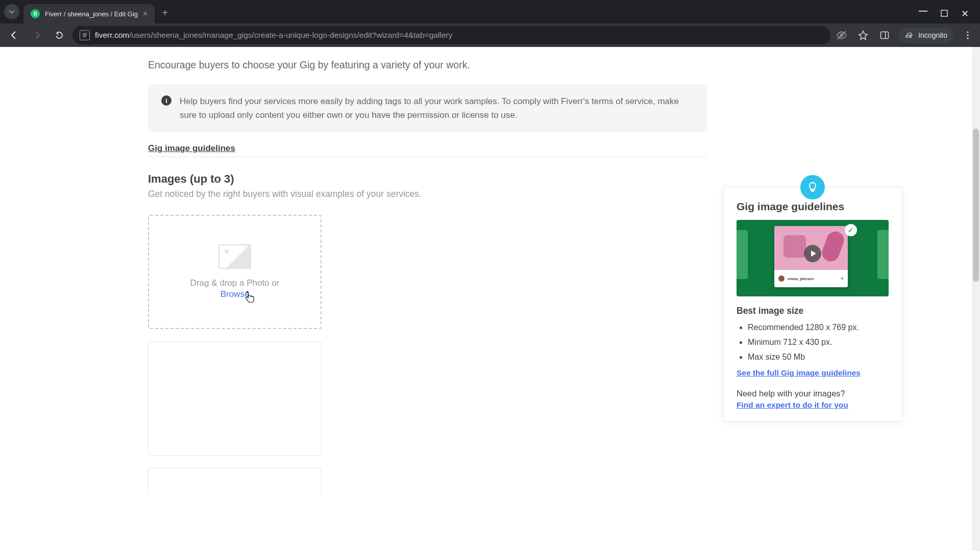 This screenshot has width=980, height=551. What do you see at coordinates (235, 272) in the screenshot?
I see `image-upload-dropzone: Drag & drop a Photo or Browse` at bounding box center [235, 272].